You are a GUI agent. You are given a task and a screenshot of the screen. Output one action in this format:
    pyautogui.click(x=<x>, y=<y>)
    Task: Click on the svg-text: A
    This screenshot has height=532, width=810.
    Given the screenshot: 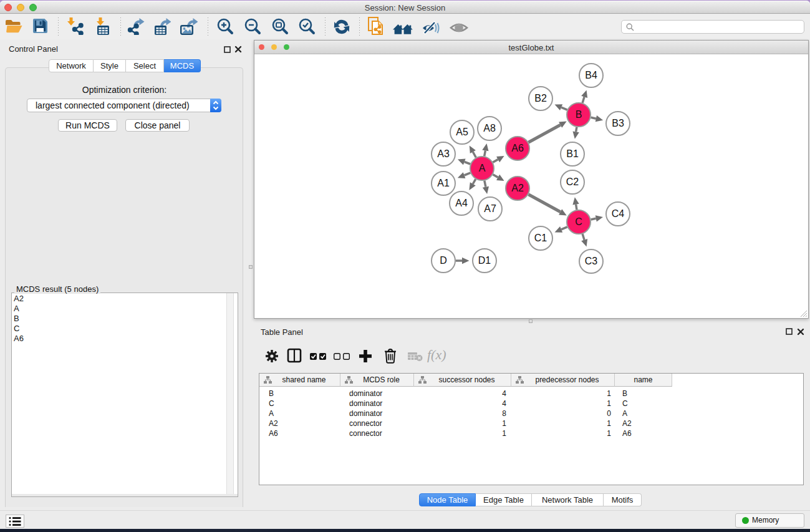 What is the action you would take?
    pyautogui.click(x=483, y=168)
    